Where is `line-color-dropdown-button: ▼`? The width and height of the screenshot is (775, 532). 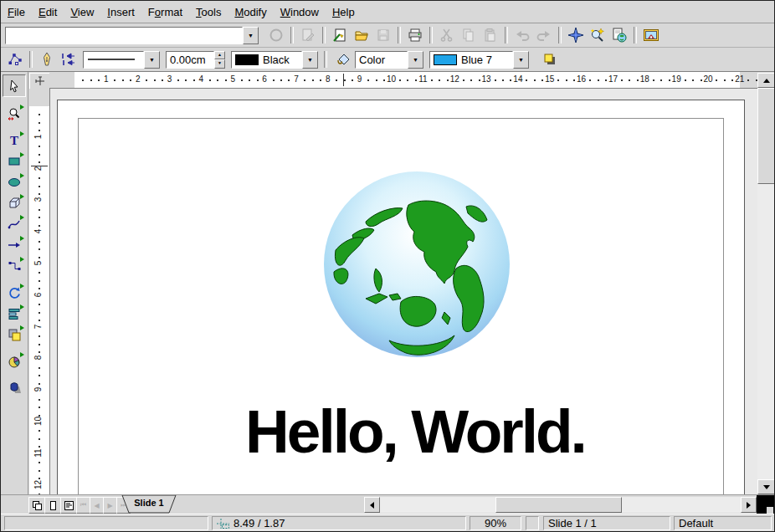
line-color-dropdown-button: ▼ is located at coordinates (310, 60).